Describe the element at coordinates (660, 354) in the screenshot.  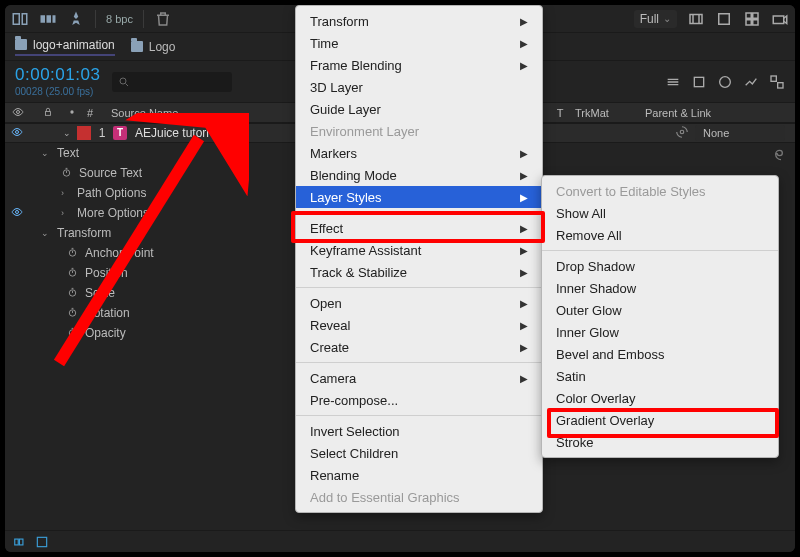
I see `submenu-bevel-emboss: Bevel and Emboss` at that location.